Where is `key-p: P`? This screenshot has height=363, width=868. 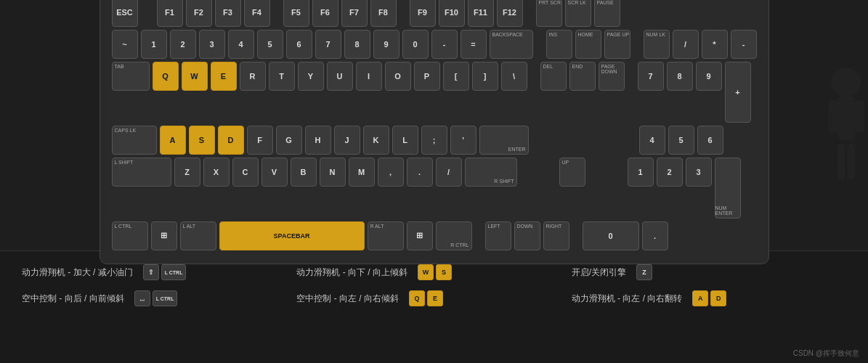
key-p: P is located at coordinates (427, 76).